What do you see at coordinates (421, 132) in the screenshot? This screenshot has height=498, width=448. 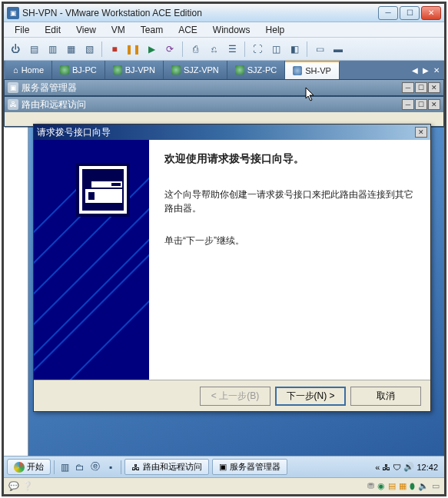 I see `wizard-close-button: ✕` at bounding box center [421, 132].